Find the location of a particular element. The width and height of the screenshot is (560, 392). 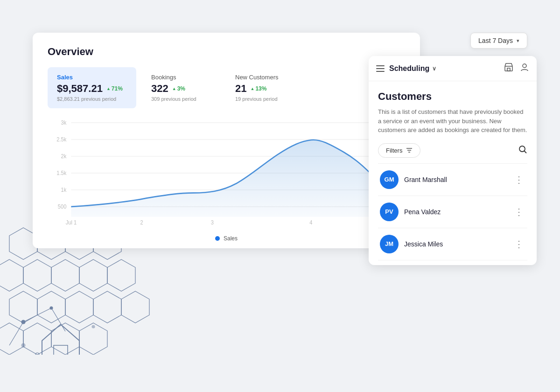

metric-newcust-prev: 19 previous period is located at coordinates (266, 99).